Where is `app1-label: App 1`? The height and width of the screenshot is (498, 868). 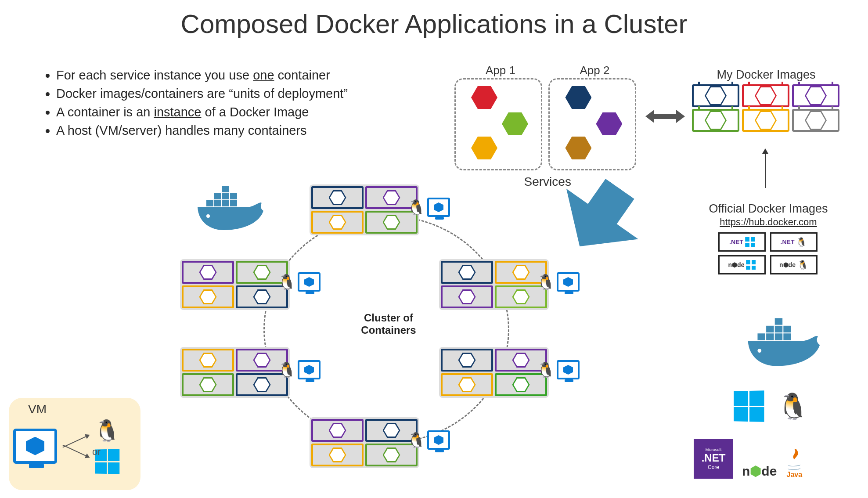
app1-label: App 1 is located at coordinates (501, 70).